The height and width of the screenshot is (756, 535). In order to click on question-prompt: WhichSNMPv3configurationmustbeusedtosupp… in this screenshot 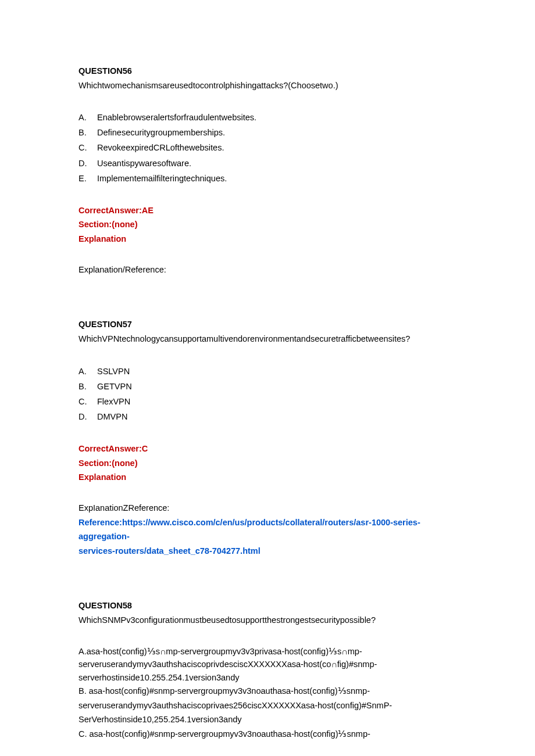, I will do `click(268, 621)`.